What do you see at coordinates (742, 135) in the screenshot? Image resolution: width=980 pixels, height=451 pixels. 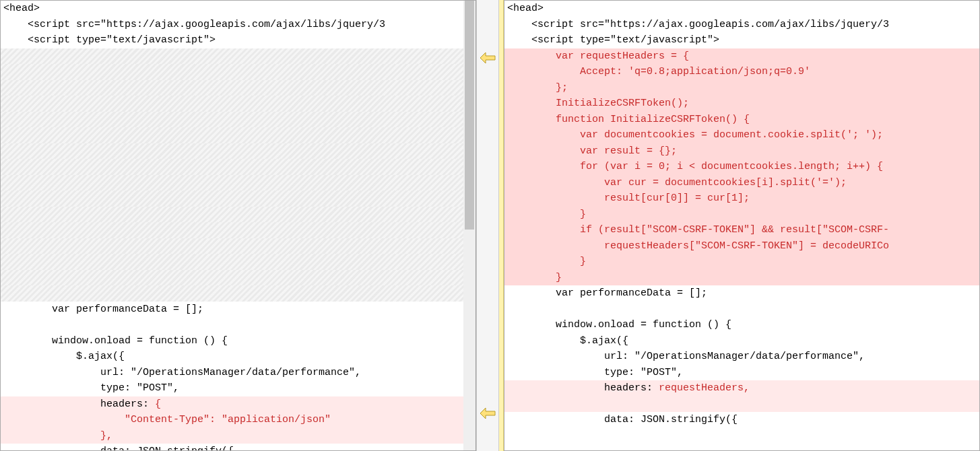 I see `code-line: var documentcookies = document.cookie.sp…` at bounding box center [742, 135].